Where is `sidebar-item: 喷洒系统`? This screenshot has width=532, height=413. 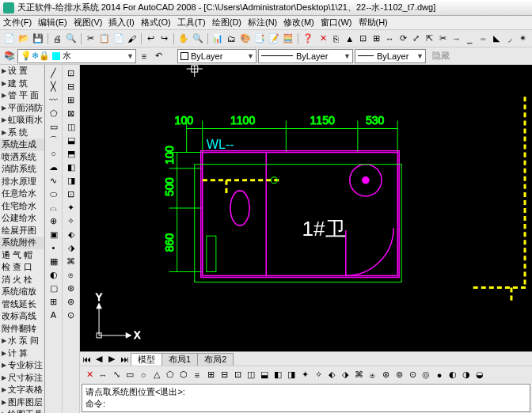
sidebar-item: 喷洒系统 is located at coordinates (22, 157).